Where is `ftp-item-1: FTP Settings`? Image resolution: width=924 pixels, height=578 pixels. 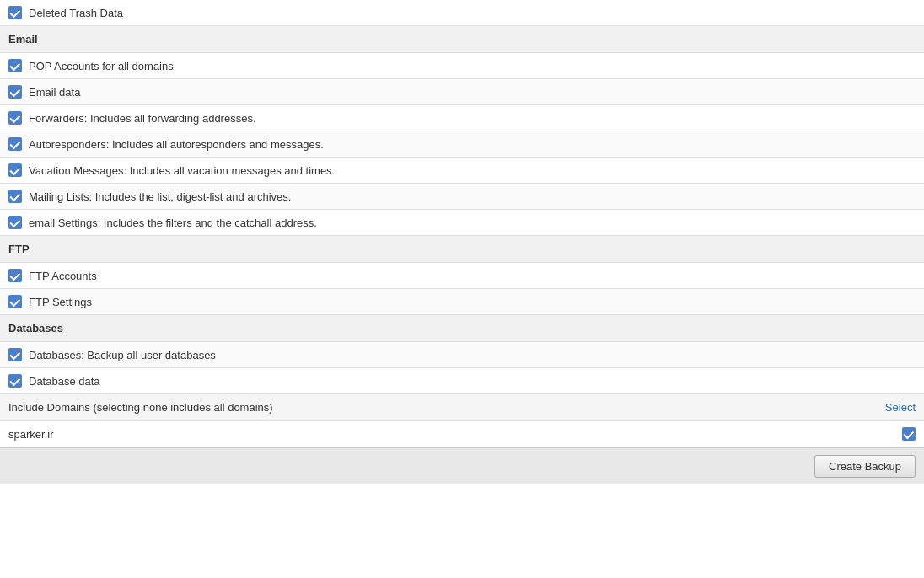 ftp-item-1: FTP Settings is located at coordinates (462, 302).